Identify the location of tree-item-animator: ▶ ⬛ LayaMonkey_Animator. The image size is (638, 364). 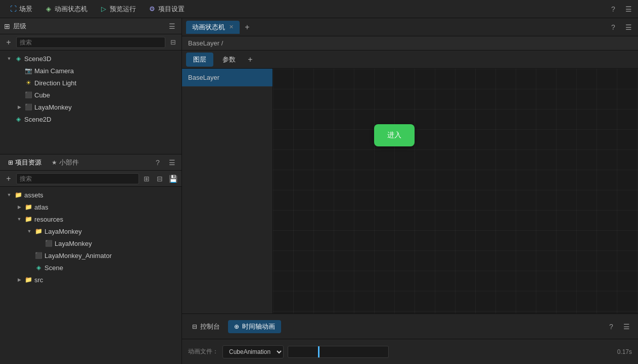
(91, 255).